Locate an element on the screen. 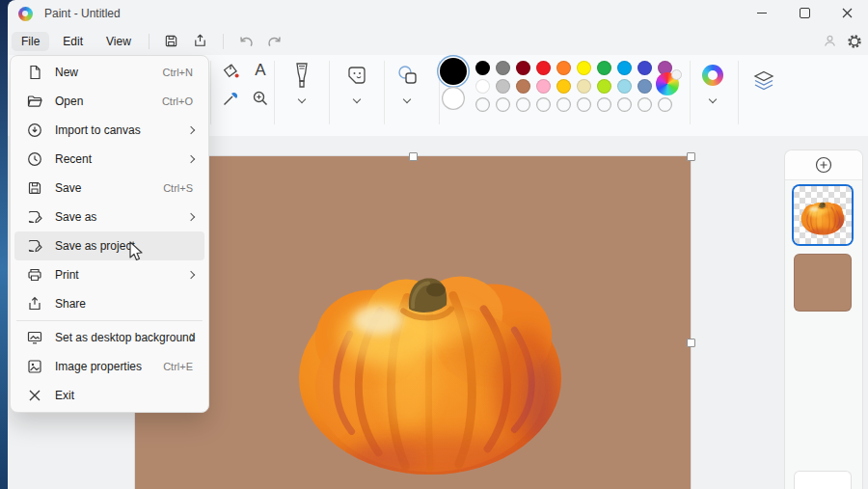  layers-button is located at coordinates (764, 81).